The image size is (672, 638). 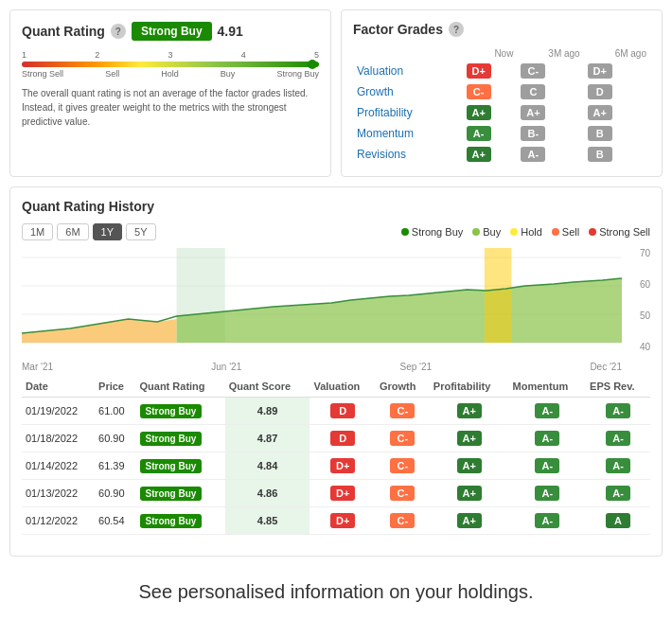 What do you see at coordinates (548, 466) in the screenshot?
I see `cell-momentum-2: A-` at bounding box center [548, 466].